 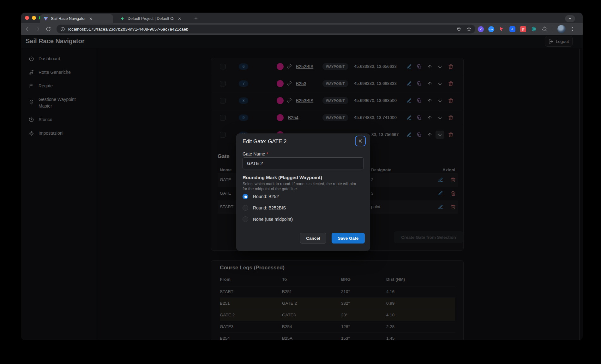 I want to click on tab-strip: Sail Race Navigator Default Project | De…, so click(x=302, y=18).